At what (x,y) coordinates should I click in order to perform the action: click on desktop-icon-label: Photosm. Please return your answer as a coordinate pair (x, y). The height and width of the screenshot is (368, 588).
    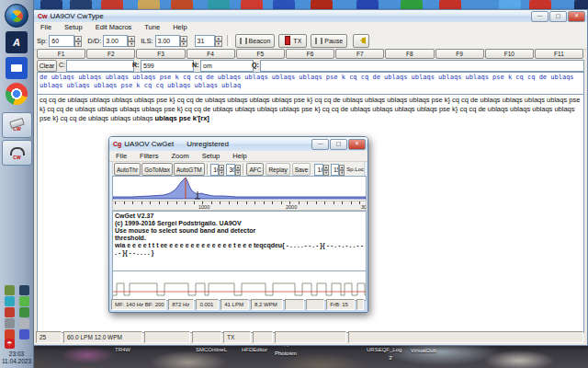
    Looking at the image, I should click on (286, 353).